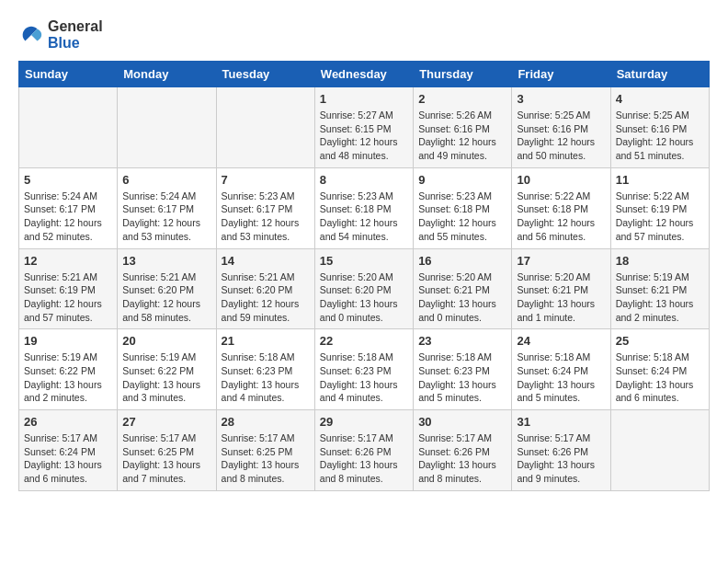 The width and height of the screenshot is (728, 563). What do you see at coordinates (68, 298) in the screenshot?
I see `day-info: Sunrise: 5:21 AM Sunset: 6:19 PM Dayligh…` at bounding box center [68, 298].